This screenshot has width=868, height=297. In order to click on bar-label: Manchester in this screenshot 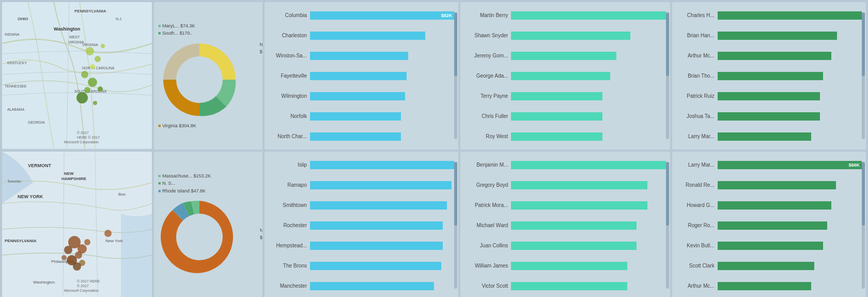, I will do `click(289, 286)`.